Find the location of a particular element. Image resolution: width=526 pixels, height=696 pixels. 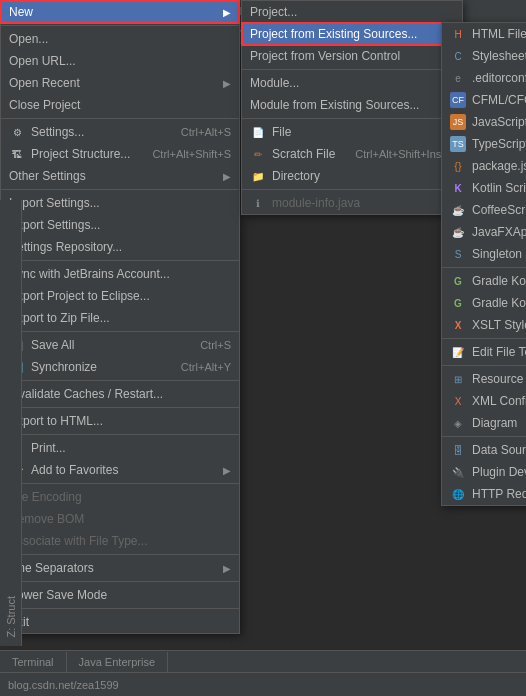

new-submenu-project-existing: Project from Existing Sources... is located at coordinates (352, 34).